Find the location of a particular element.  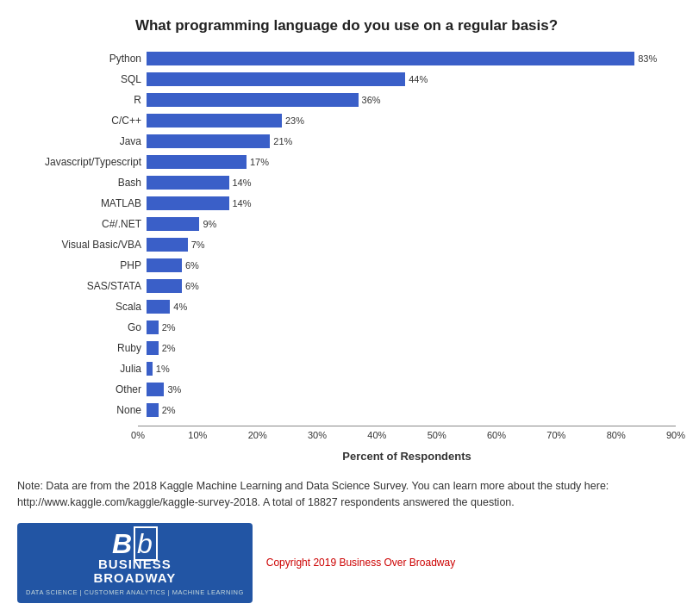

x-axis-label: Percent of Respondents is located at coordinates (407, 457).